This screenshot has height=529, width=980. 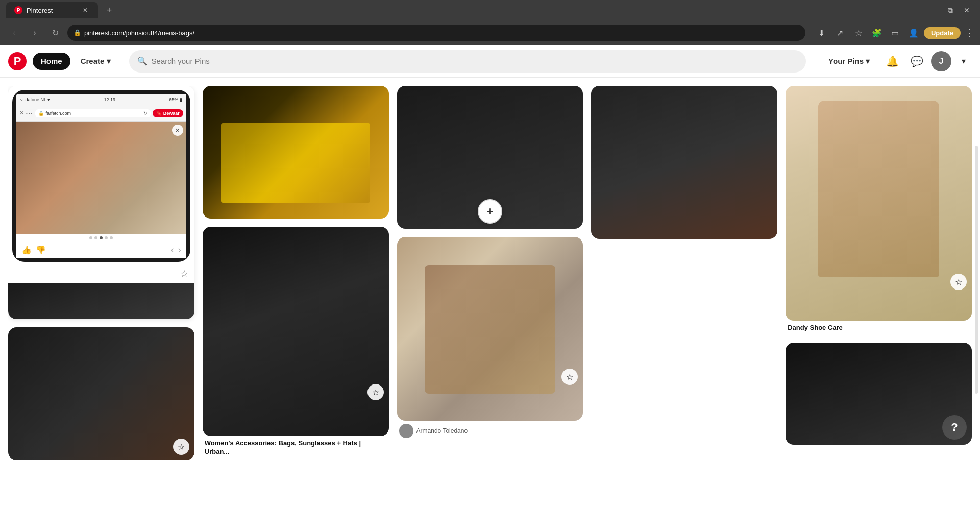 What do you see at coordinates (296, 448) in the screenshot?
I see `black-backpack-title: Women's Accessories: Bags, Sunglasses + …` at bounding box center [296, 448].